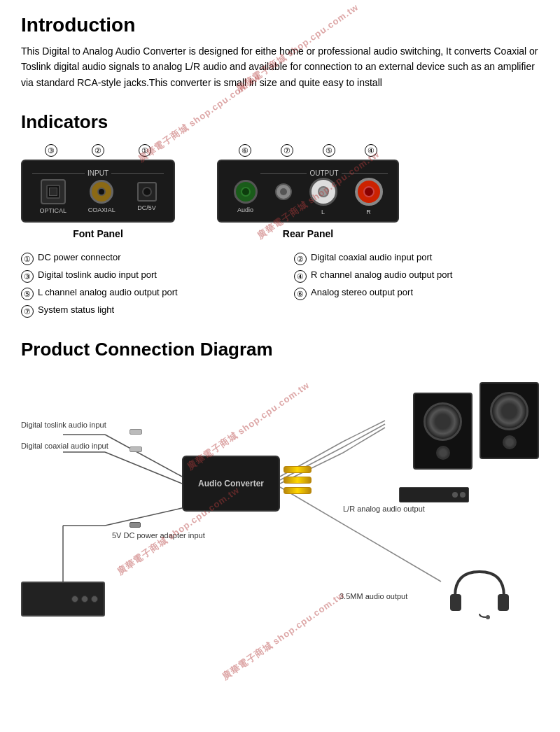 Image resolution: width=560 pixels, height=732 pixels. What do you see at coordinates (144, 259) in the screenshot?
I see `legend-item-1: ① DC power connector` at bounding box center [144, 259].